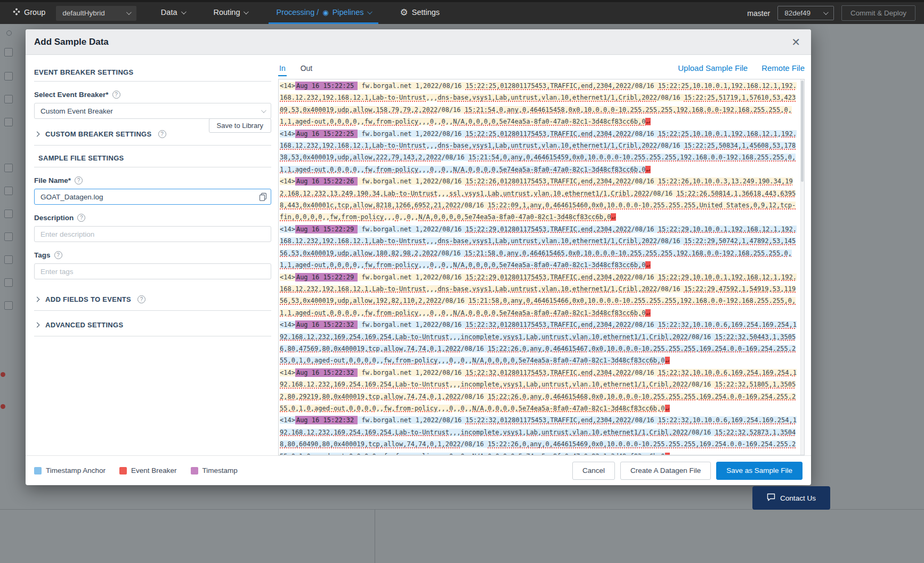 This screenshot has width=924, height=563. What do you see at coordinates (152, 203) in the screenshot?
I see `settings-column: EVENT BREAKER SETTINGS Select Event Brea…` at bounding box center [152, 203].